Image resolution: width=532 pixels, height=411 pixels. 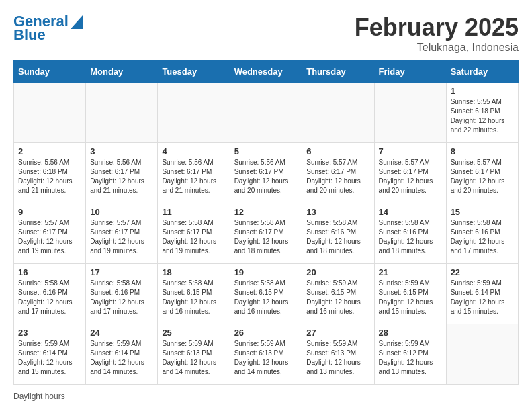 What do you see at coordinates (410, 333) in the screenshot?
I see `day-number: 28` at bounding box center [410, 333].